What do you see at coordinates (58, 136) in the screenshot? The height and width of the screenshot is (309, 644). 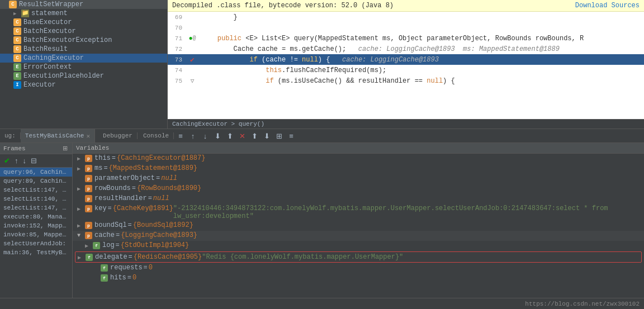 I see `tab-testmybatiscache: TestMyBatisCache ✕` at bounding box center [58, 136].